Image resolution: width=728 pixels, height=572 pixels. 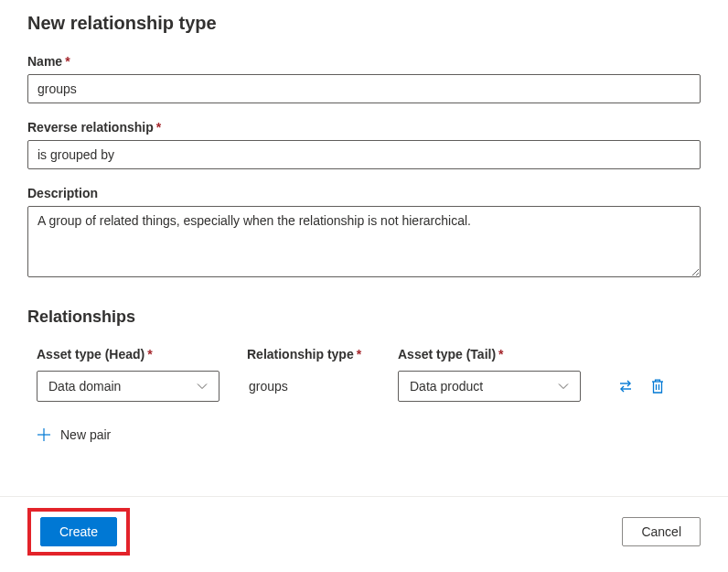 What do you see at coordinates (300, 354) in the screenshot?
I see `relationship-type-column-text: Relationship type` at bounding box center [300, 354].